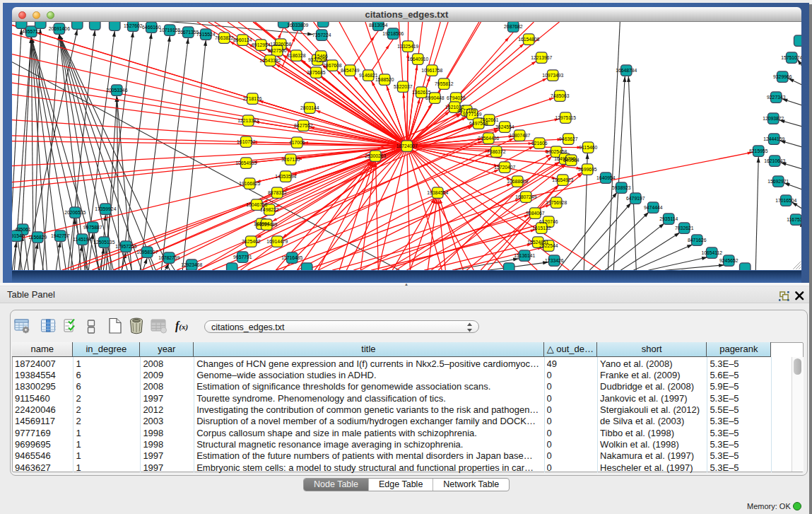 The image size is (812, 514). Describe the element at coordinates (636, 198) in the screenshot. I see `svg-text: 6479197` at that location.